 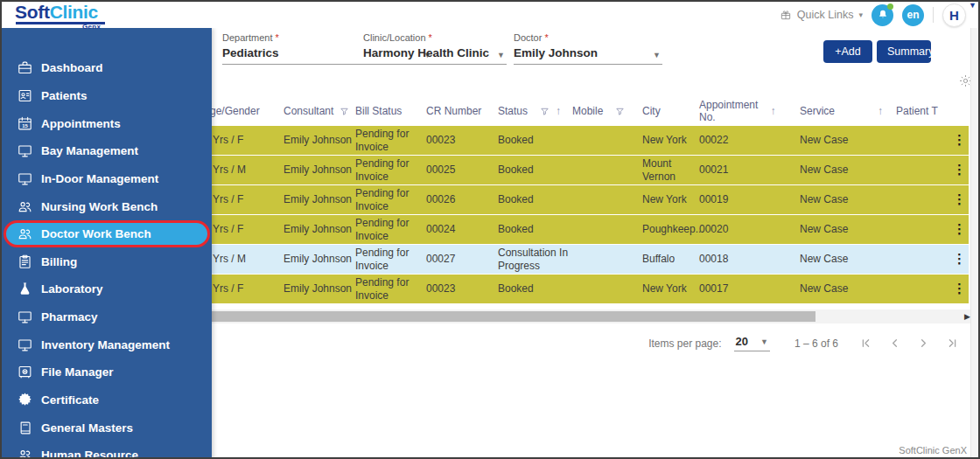 What do you see at coordinates (435, 49) in the screenshot?
I see `clinic-location-select: Clinic/Location * Harmony Health Clinic▼` at bounding box center [435, 49].